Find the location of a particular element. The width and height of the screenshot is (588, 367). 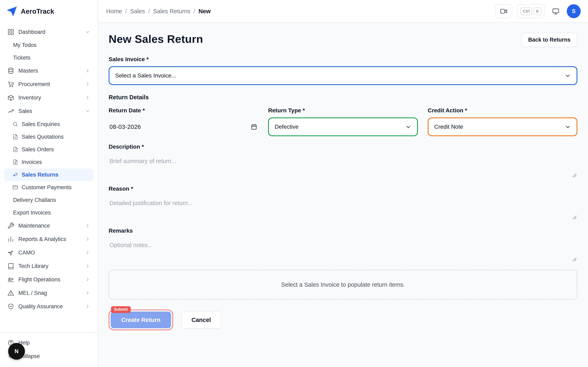

sidebar-item-sales-orders: Sales Orders is located at coordinates (49, 150).